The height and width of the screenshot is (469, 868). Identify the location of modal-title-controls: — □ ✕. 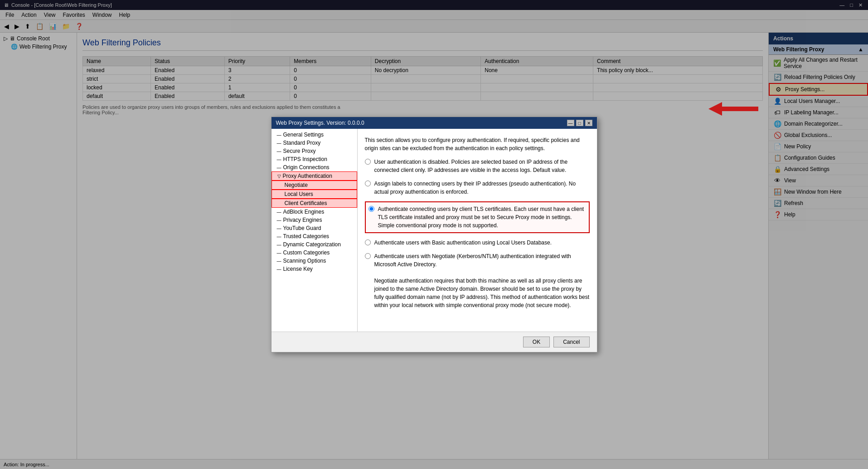
(580, 123).